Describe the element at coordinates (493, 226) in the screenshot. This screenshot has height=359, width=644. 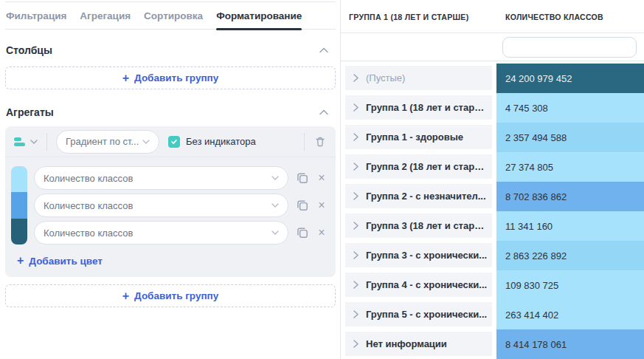
I see `table-row: Группа 3 (18 лет и старше) 11 341 160` at that location.